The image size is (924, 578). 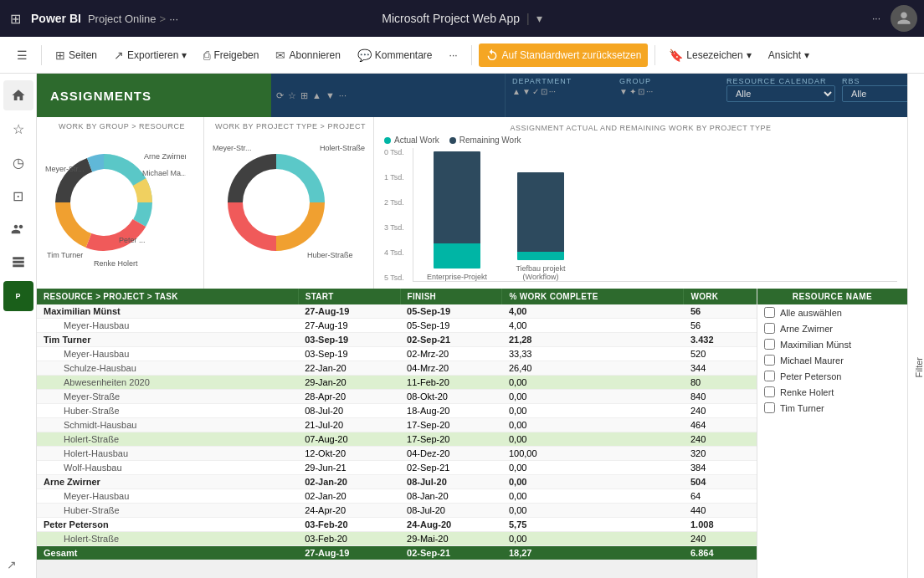 I want to click on table-row: Wolf-Hausbau 29-Jun-21 02-Sep-21 0,00 38…, so click(x=397, y=468).